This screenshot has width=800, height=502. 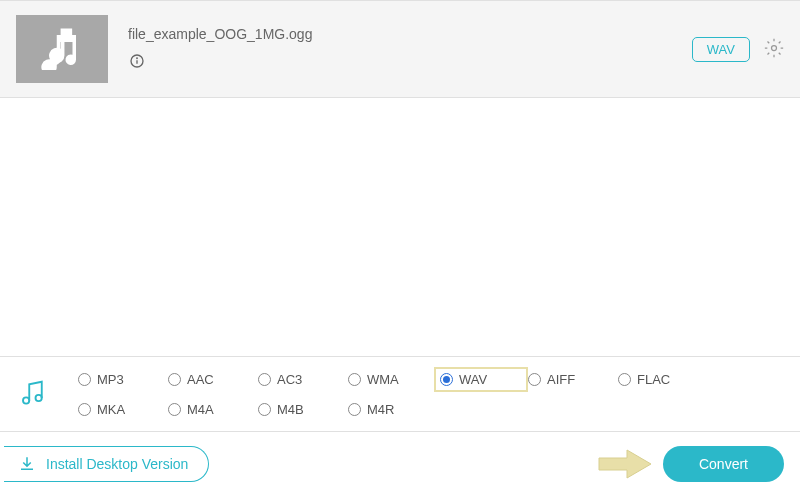 I want to click on format-option-m4b: M4B, so click(x=303, y=409).